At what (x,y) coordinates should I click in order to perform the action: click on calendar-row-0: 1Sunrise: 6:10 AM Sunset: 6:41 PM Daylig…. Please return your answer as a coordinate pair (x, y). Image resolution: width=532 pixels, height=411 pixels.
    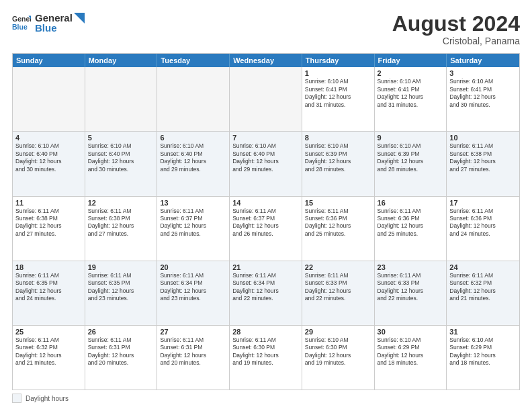
    Looking at the image, I should click on (266, 99).